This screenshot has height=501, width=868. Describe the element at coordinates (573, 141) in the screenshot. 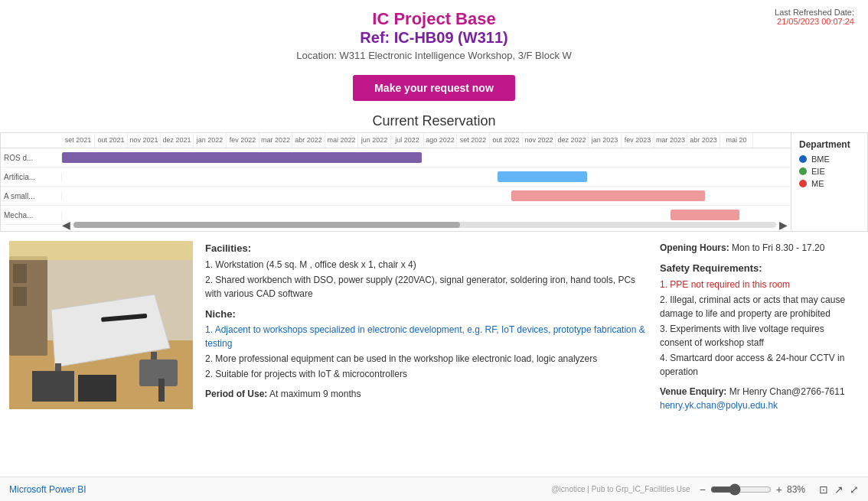

I see `gantt-month-label: dez 2022` at that location.